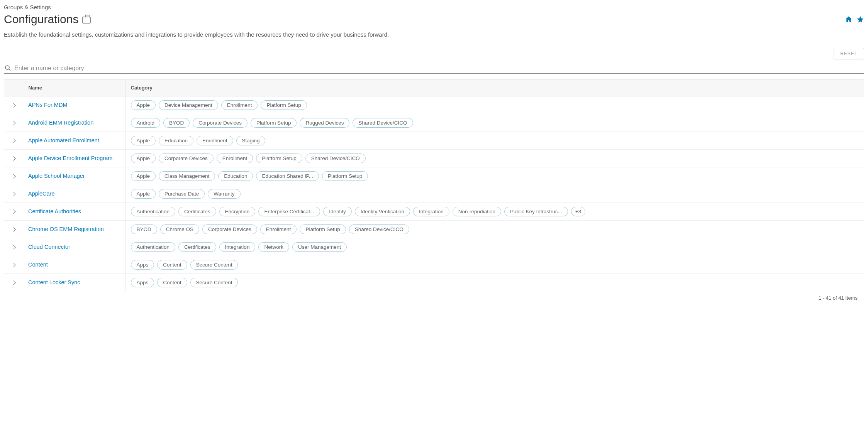 The width and height of the screenshot is (868, 437). I want to click on column-category: Category, so click(494, 88).